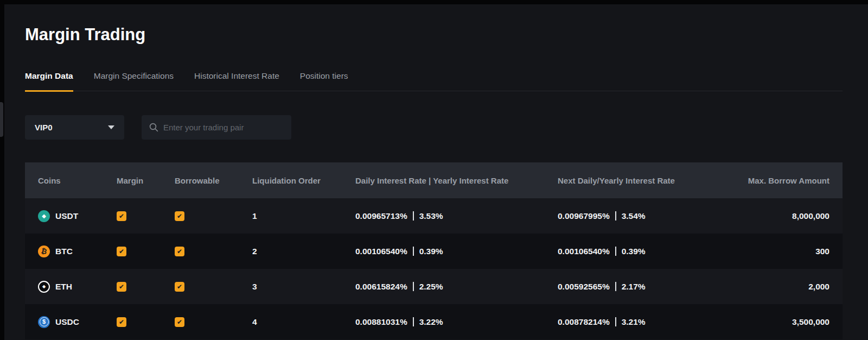  I want to click on yearly-rate: 0.39%, so click(431, 251).